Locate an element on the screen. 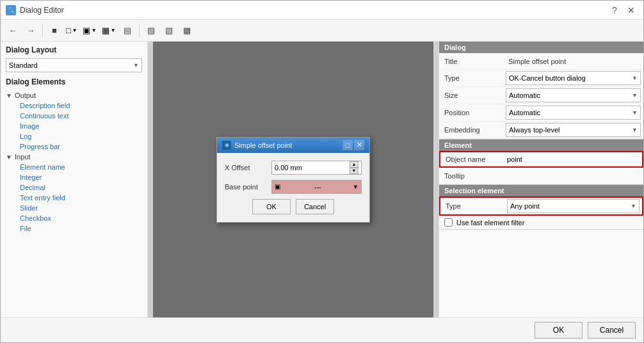 The height and width of the screenshot is (343, 644). props-title-value: Simple offset point is located at coordinates (574, 61).